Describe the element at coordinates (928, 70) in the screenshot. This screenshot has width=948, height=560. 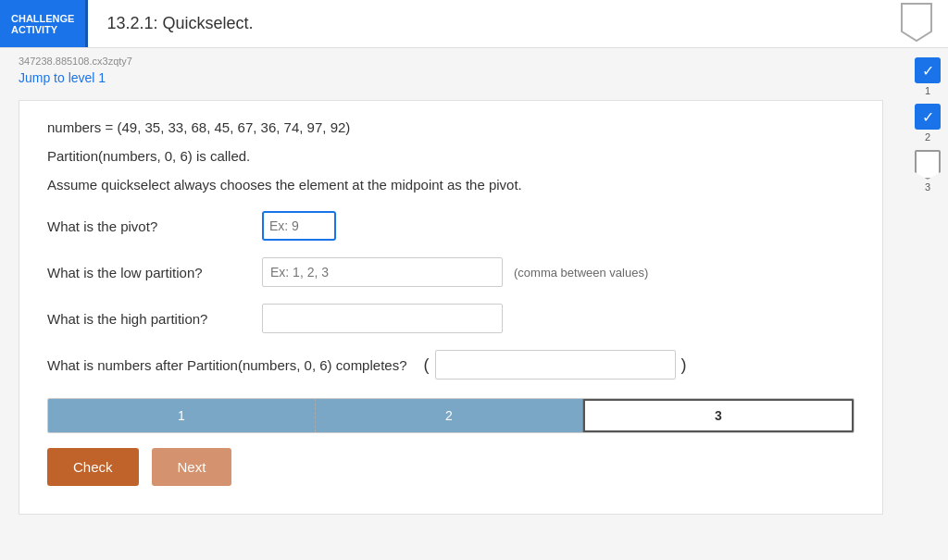
I see `level-1-check: ✓` at that location.